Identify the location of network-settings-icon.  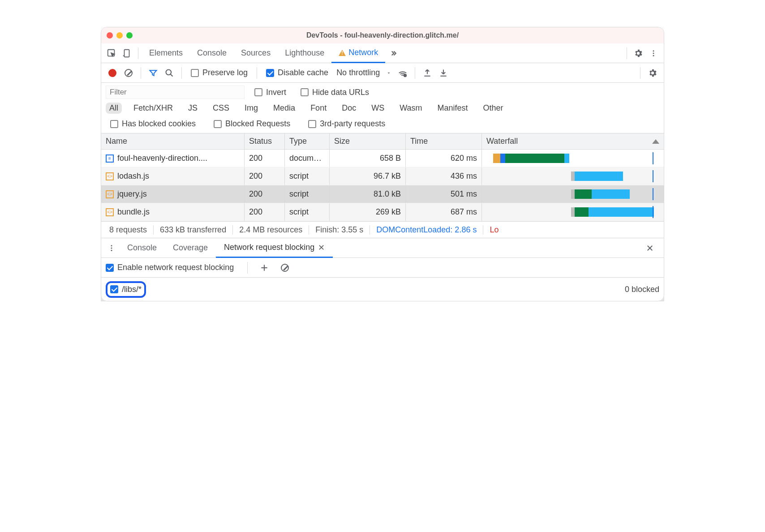
(653, 73).